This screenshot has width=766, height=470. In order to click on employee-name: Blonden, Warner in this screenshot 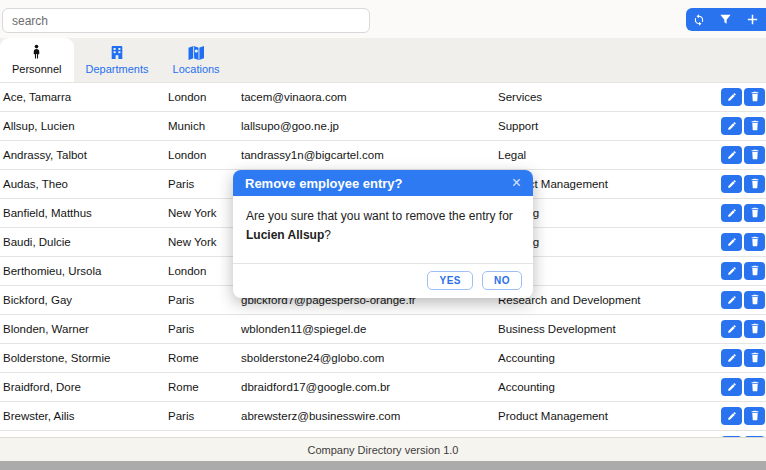, I will do `click(84, 329)`.